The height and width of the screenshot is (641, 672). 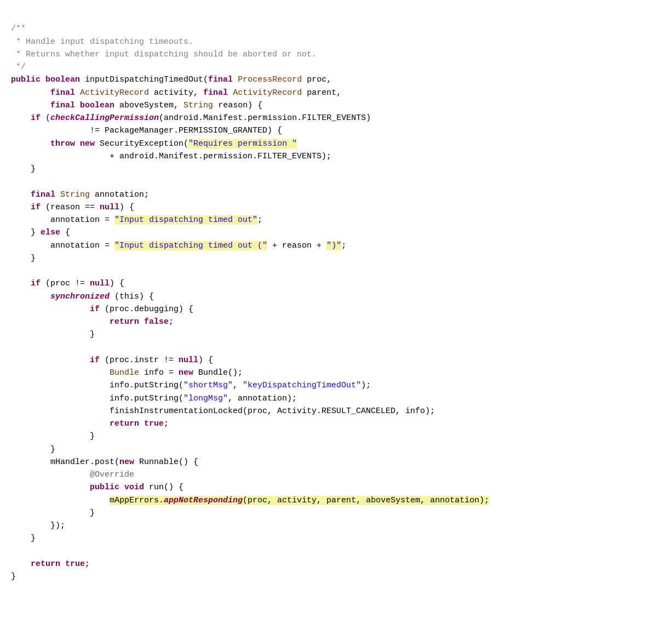 What do you see at coordinates (334, 245) in the screenshot?
I see `string-close-paren: ")"` at bounding box center [334, 245].